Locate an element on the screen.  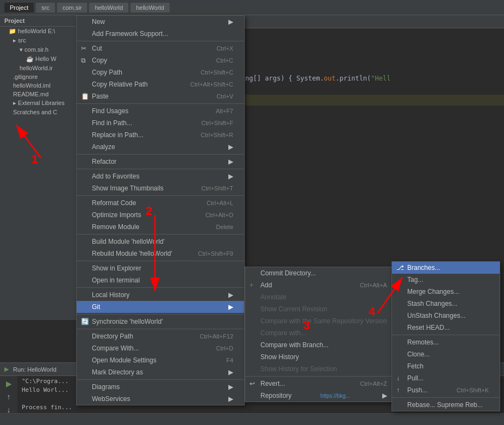
menu-diagrams: Diagrams▶ is located at coordinates (160, 387).